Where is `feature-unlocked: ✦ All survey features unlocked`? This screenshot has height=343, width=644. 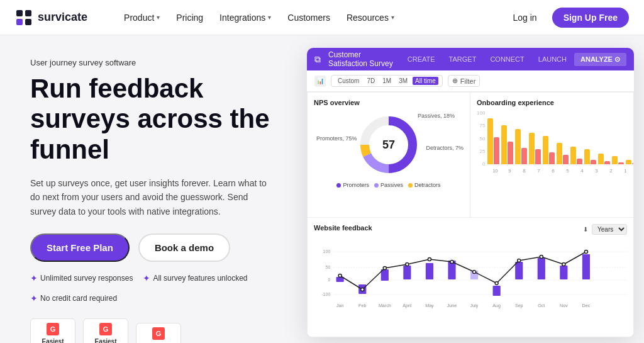
feature-unlocked: ✦ All survey features unlocked is located at coordinates (195, 278).